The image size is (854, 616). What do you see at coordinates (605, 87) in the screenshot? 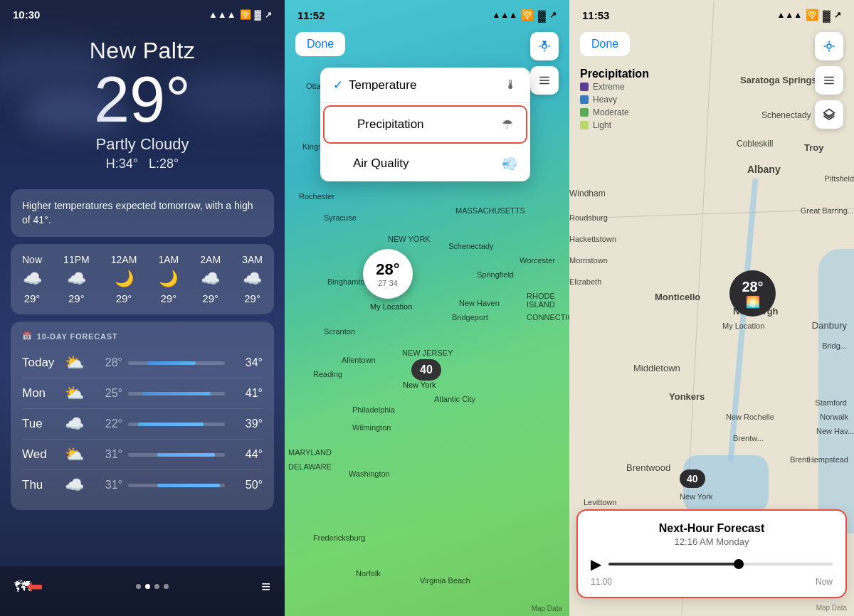
I see `legend-extreme: Extreme` at bounding box center [605, 87].